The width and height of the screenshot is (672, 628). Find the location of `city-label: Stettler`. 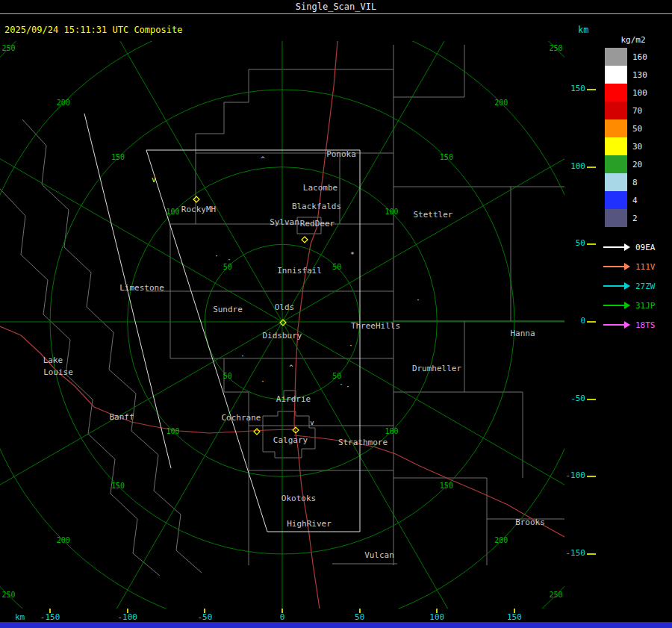

city-label: Stettler is located at coordinates (433, 215).